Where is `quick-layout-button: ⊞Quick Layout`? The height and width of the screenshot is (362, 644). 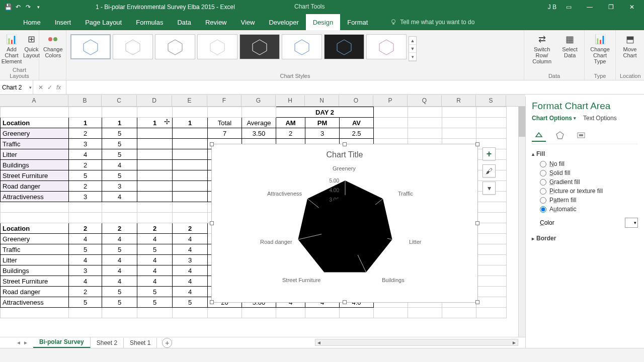
quick-layout-button: ⊞Quick Layout is located at coordinates (31, 45).